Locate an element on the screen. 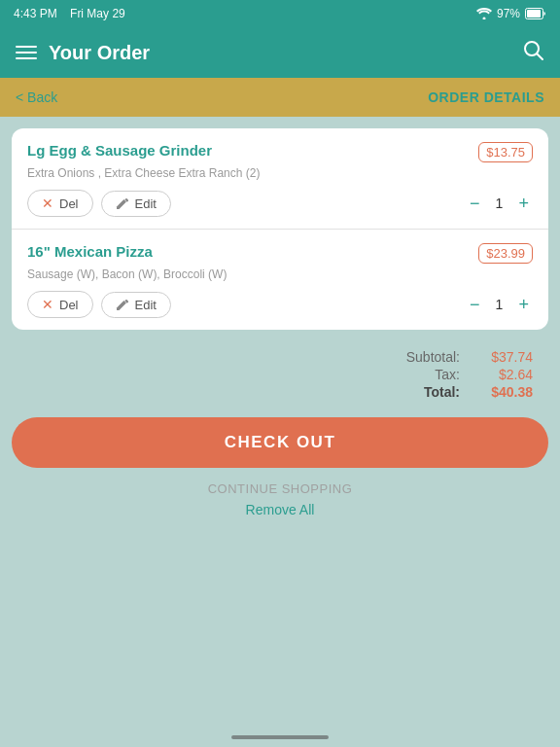 The height and width of the screenshot is (747, 560). tax-label: Tax: is located at coordinates (447, 374).